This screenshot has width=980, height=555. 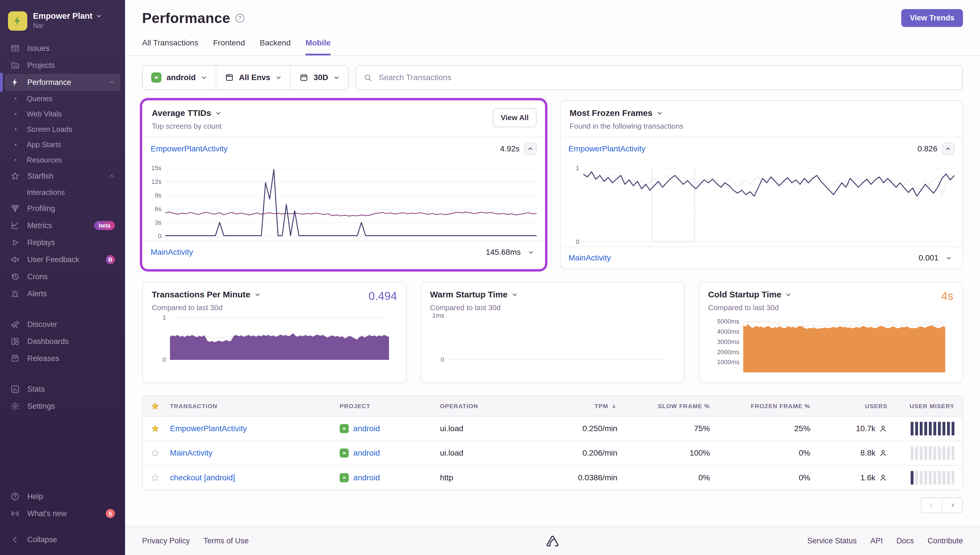 What do you see at coordinates (166, 541) in the screenshot?
I see `footer-link-privacy-policy: Privacy Policy` at bounding box center [166, 541].